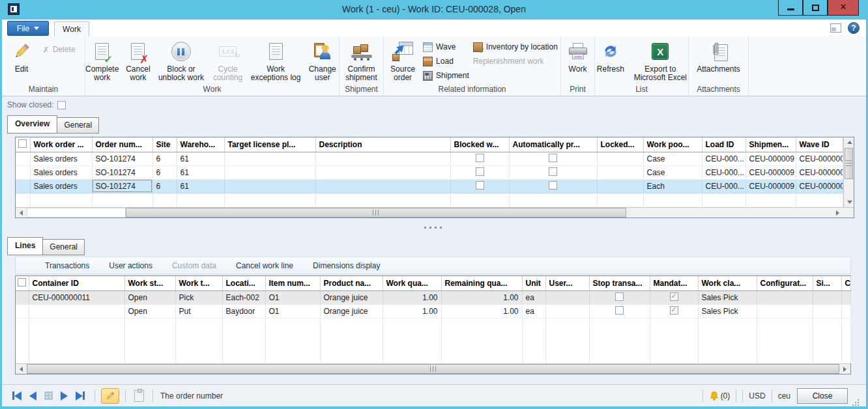  Describe the element at coordinates (674, 283) in the screenshot. I see `col-mandatory: Mandat...` at that location.